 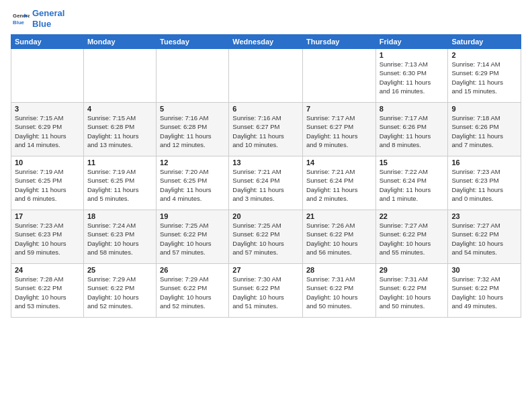 I want to click on day-number: 3, so click(x=47, y=109).